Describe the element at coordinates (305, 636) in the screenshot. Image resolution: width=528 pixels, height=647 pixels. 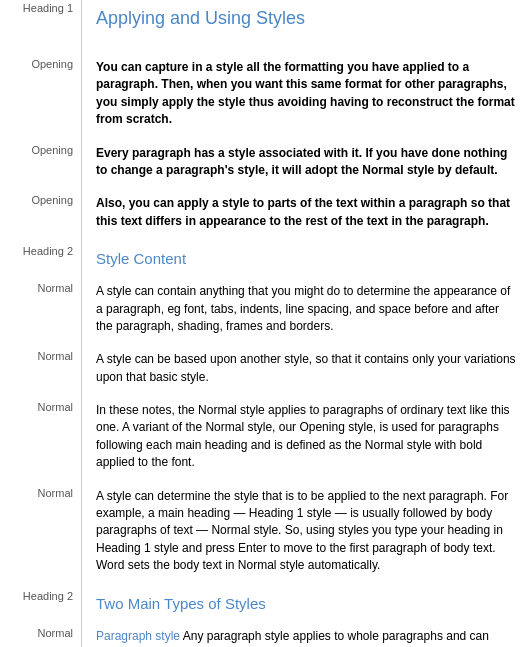
I see `content-block-9: Paragraph style Any paragraph style appl…` at that location.